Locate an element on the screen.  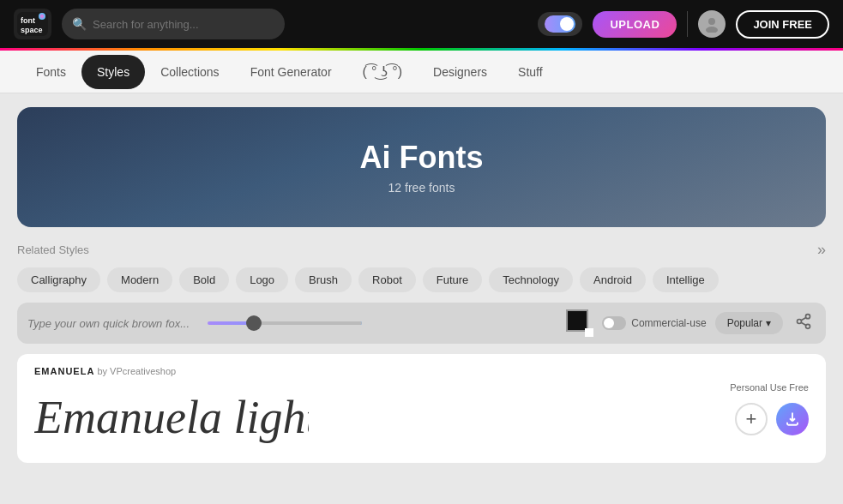
tag-robot: Robot is located at coordinates (388, 279).